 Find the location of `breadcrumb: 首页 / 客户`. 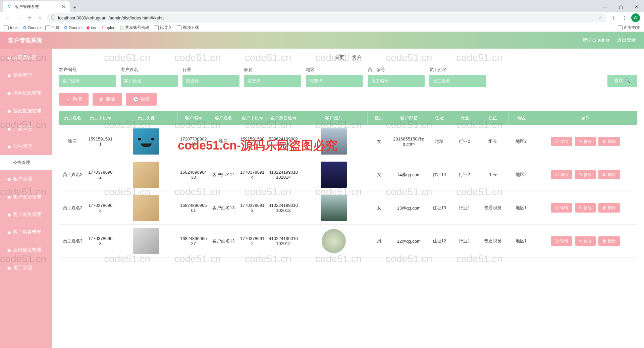

breadcrumb: 首页 / 客户 is located at coordinates (348, 58).